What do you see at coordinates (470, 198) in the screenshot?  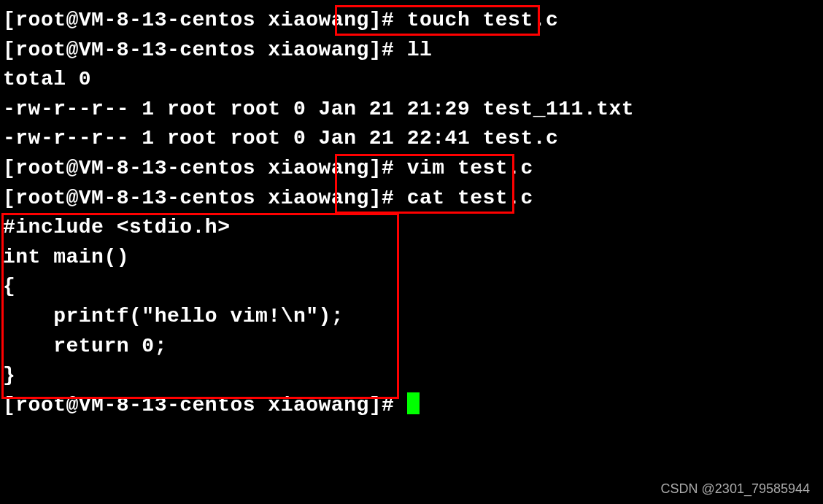 I see `command-text: cat test.c` at bounding box center [470, 198].